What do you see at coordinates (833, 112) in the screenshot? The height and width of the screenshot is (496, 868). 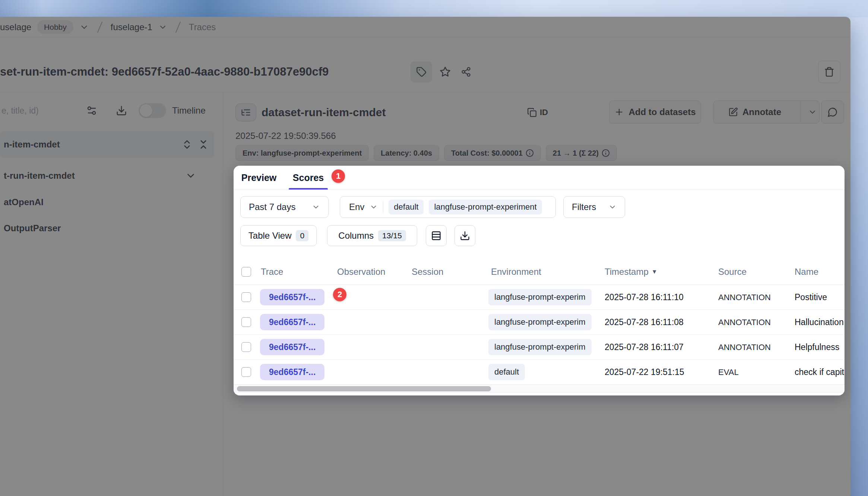 I see `comment-icon` at bounding box center [833, 112].